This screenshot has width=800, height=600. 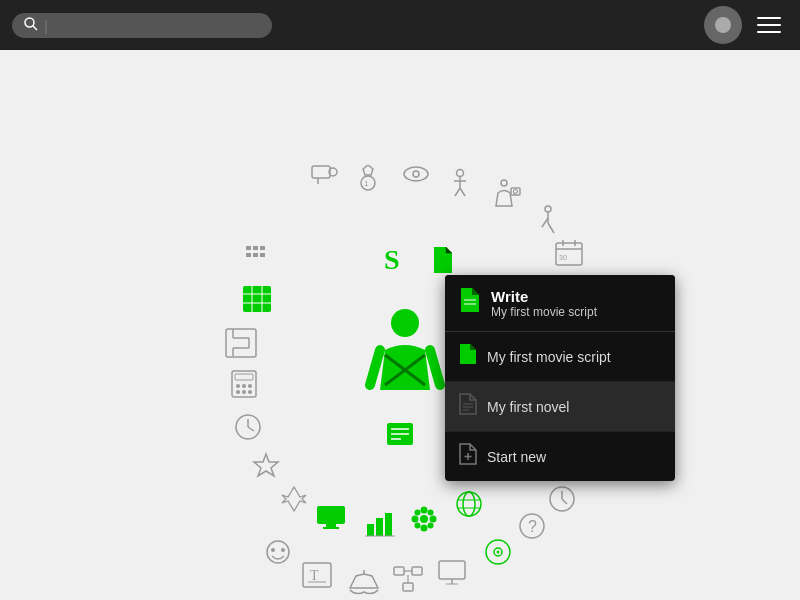 What do you see at coordinates (364, 583) in the screenshot?
I see `icon-ship` at bounding box center [364, 583].